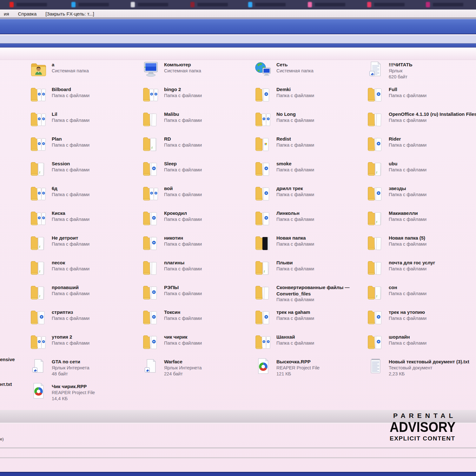 The height and width of the screenshot is (476, 476). Describe the element at coordinates (310, 196) in the screenshot. I see `file-item: дрилл трекПапка с файлами` at that location.